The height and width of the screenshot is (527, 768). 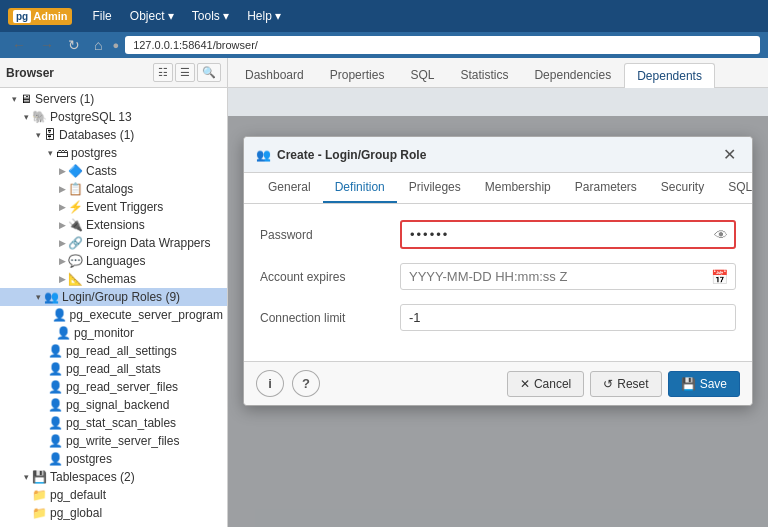 What do you see at coordinates (358, 74) in the screenshot?
I see `tab-properties: Properties` at bounding box center [358, 74].